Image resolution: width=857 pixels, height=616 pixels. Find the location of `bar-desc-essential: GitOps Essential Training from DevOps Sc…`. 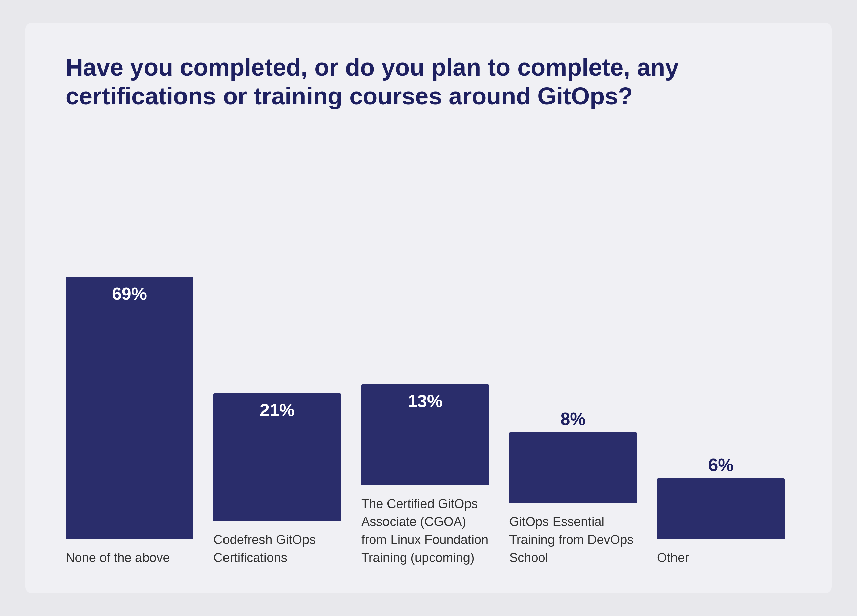

bar-desc-essential: GitOps Essential Training from DevOps Sc… is located at coordinates (573, 540).